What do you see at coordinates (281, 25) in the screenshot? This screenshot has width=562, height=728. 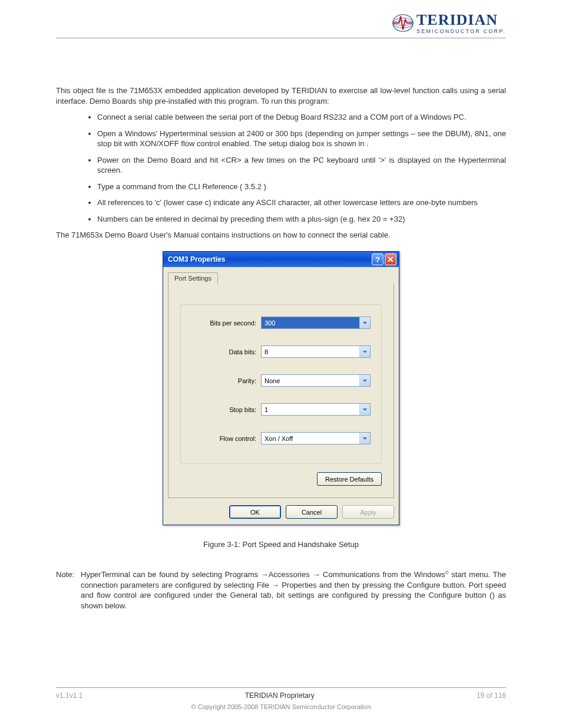 I see `page-header: TERIDIAN SEMICONDUCTOR CORP.` at bounding box center [281, 25].